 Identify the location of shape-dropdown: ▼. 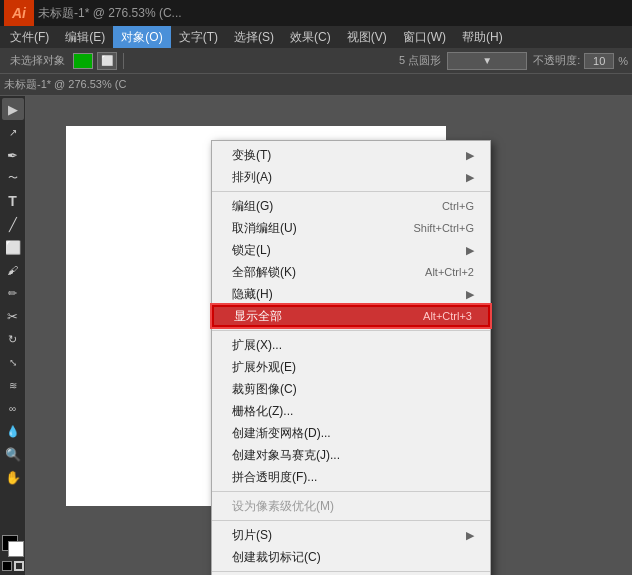
(487, 61).